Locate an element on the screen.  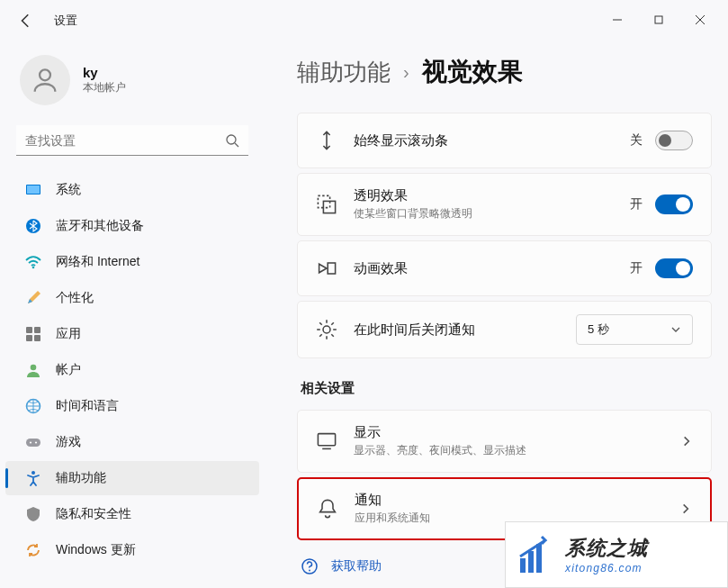
sidebar-item-accessibility: 辅助功能 is located at coordinates (132, 478).